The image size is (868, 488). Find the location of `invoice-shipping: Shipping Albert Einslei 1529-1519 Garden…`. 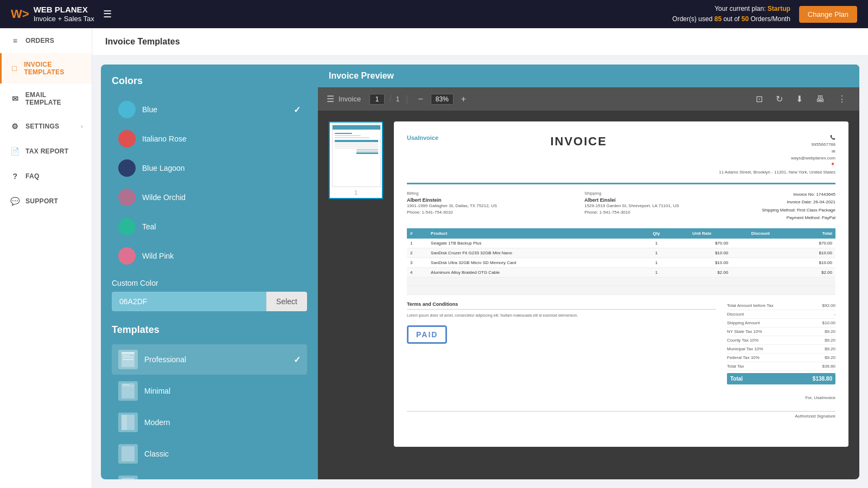

invoice-shipping: Shipping Albert Einslei 1529-1519 Garden… is located at coordinates (673, 207).